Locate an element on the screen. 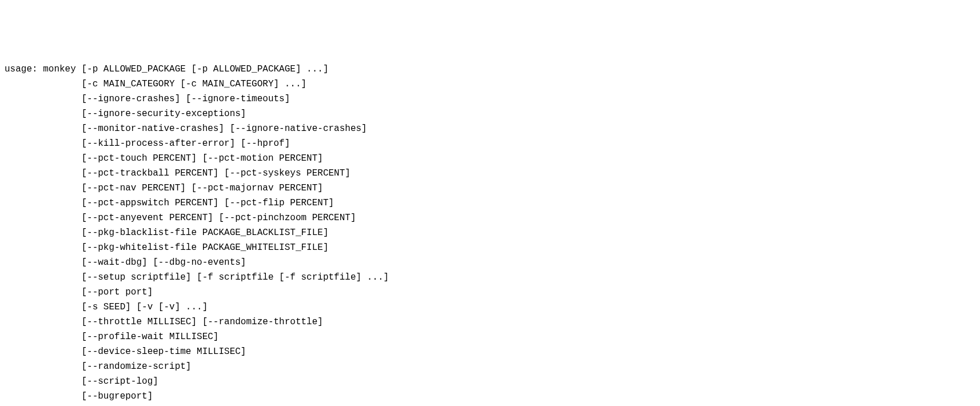 This screenshot has height=406, width=980. usage-line: [--pct-nav PERCENT] [--pct-majornav PERC… is located at coordinates (164, 188).